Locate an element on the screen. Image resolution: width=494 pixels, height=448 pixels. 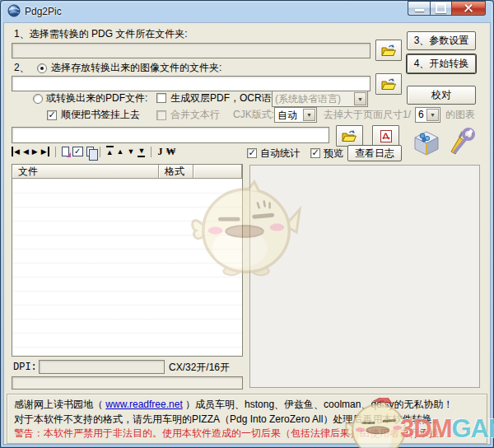
preview-label: 预览 is located at coordinates (333, 153).